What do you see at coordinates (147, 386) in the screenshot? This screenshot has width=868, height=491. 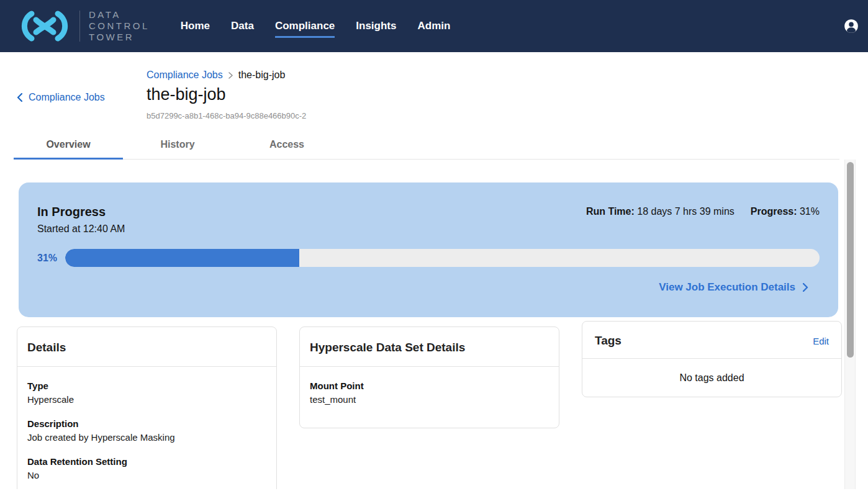 I see `field-label: Type` at bounding box center [147, 386].